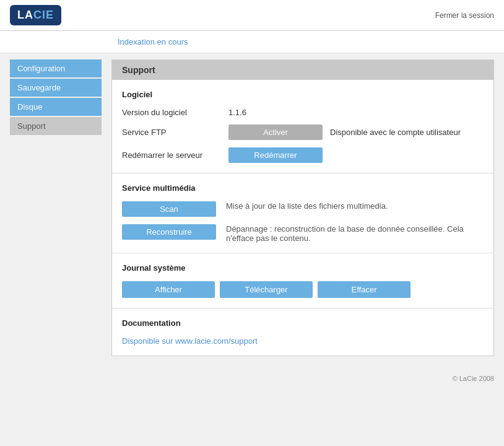  I want to click on copyright: © LaCie 2008, so click(473, 378).